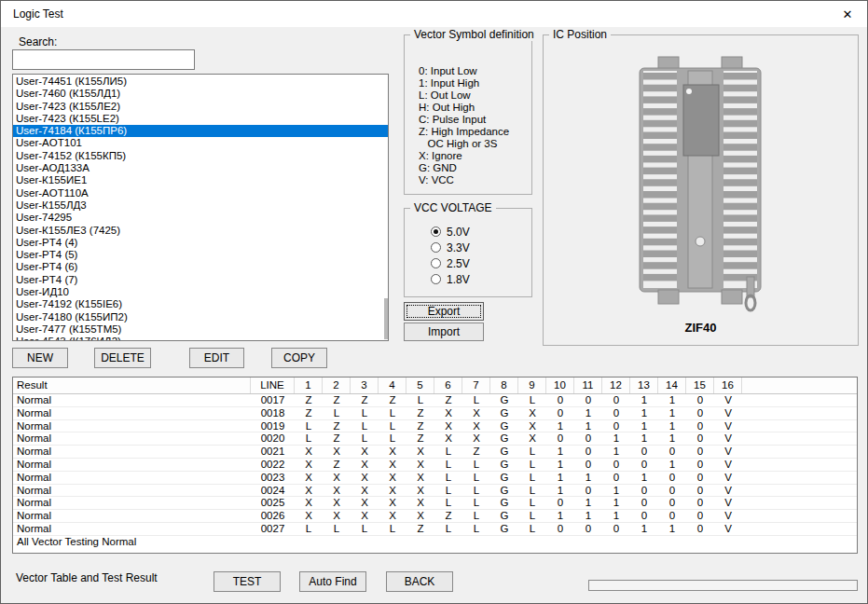  What do you see at coordinates (450, 231) in the screenshot?
I see `vcc-radio-5.0V: 5.0V` at bounding box center [450, 231].